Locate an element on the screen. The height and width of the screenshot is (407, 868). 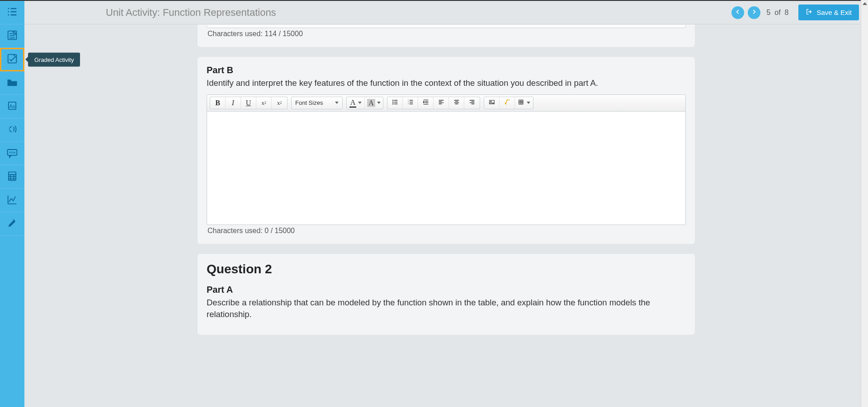
pager: 5 of 8 is located at coordinates (778, 13).